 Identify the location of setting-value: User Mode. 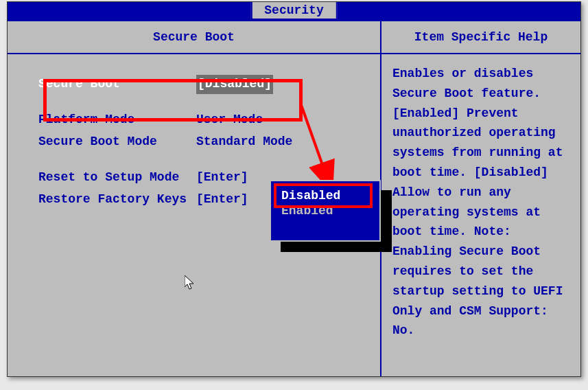
(229, 120).